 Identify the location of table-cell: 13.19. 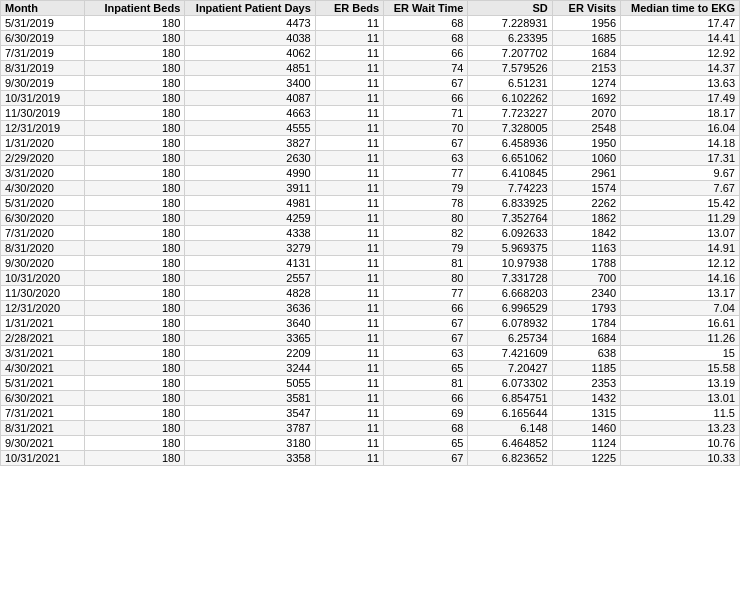
(680, 384).